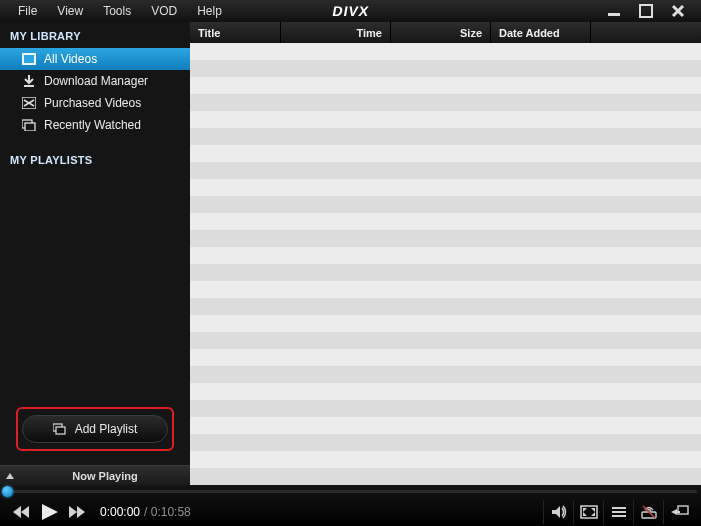 This screenshot has width=701, height=526. What do you see at coordinates (558, 512) in the screenshot?
I see `volume-button` at bounding box center [558, 512].